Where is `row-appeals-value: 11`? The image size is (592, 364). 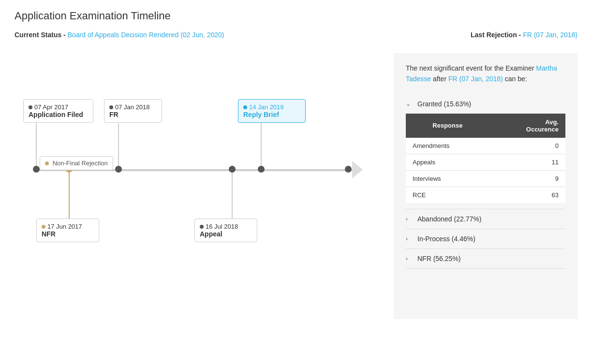
row-appeals-value: 11 is located at coordinates (527, 162).